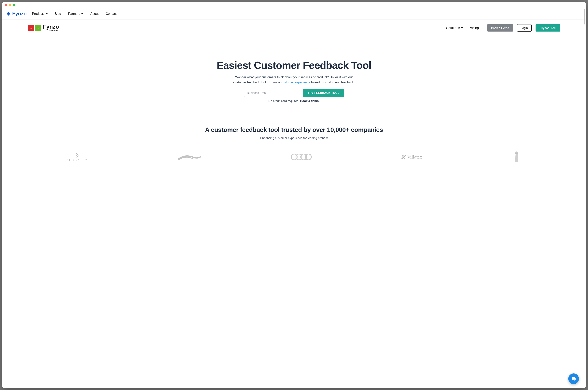 This screenshot has height=390, width=588. What do you see at coordinates (43, 28) in the screenshot?
I see `product-logo: Fynzo Feedback` at bounding box center [43, 28].